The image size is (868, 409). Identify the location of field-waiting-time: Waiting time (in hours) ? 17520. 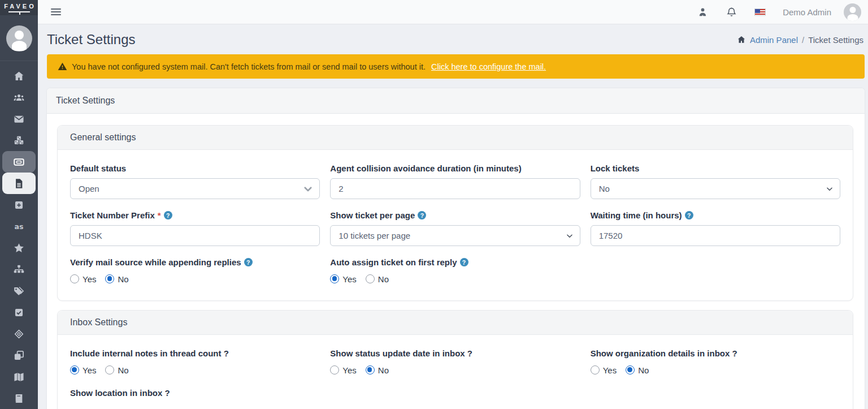
(715, 229).